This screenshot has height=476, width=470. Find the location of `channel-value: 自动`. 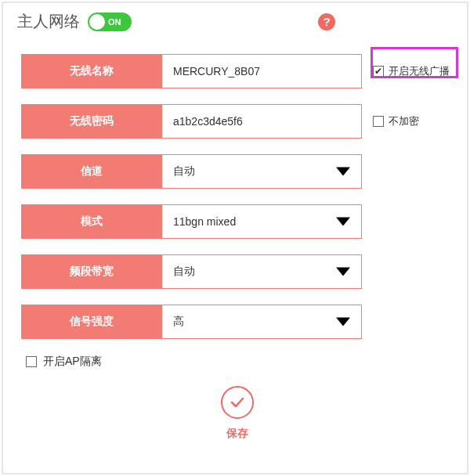

channel-value: 自动 is located at coordinates (184, 171).